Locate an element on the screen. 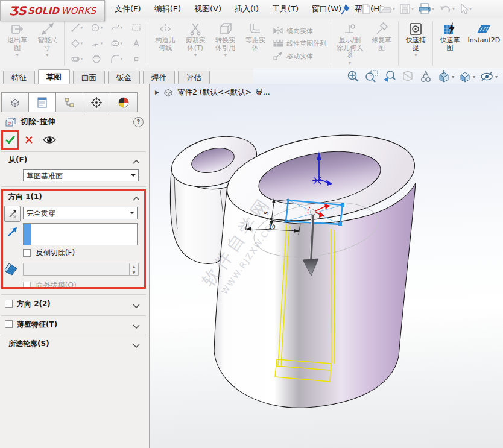 The height and width of the screenshot is (448, 503). smart-dimension-caret-icon: ▾ is located at coordinates (48, 55).